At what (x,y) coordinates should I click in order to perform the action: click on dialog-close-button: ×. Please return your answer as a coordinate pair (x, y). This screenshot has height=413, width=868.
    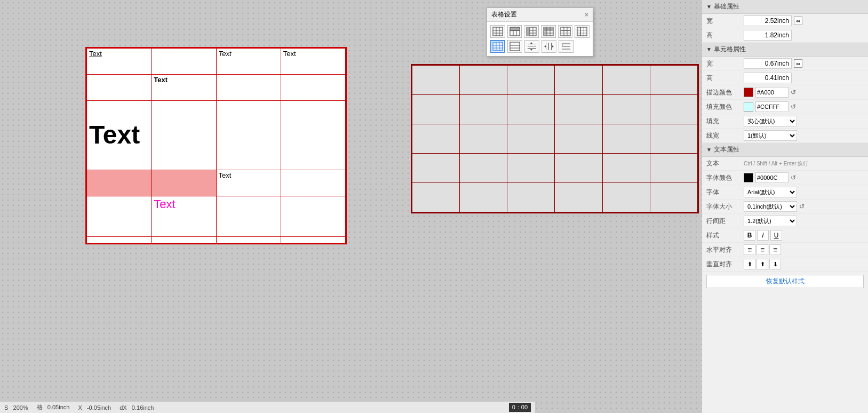
    Looking at the image, I should click on (587, 15).